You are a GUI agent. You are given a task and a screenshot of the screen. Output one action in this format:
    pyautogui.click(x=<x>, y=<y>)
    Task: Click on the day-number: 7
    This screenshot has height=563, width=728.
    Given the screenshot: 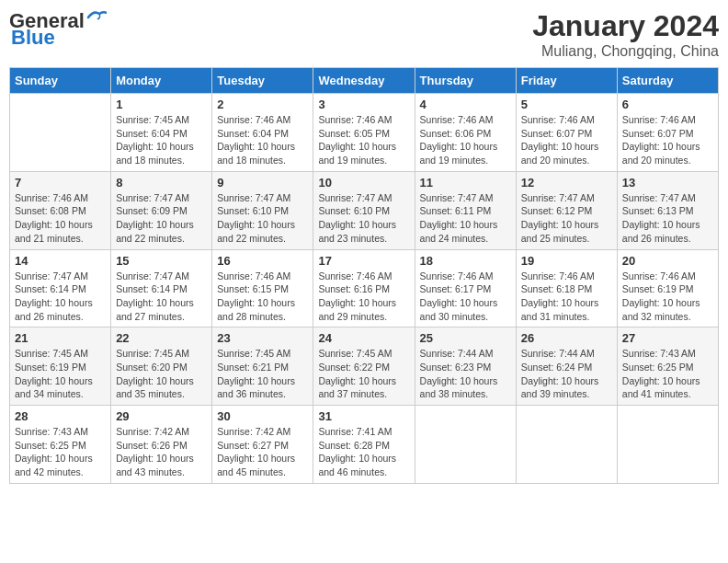 What is the action you would take?
    pyautogui.click(x=61, y=182)
    